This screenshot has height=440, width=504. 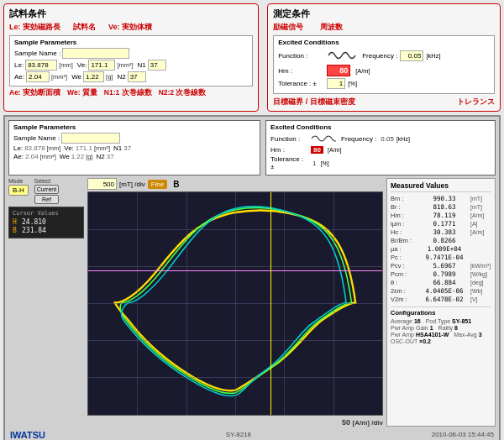 I want to click on panel-we-label: We, so click(x=65, y=156).